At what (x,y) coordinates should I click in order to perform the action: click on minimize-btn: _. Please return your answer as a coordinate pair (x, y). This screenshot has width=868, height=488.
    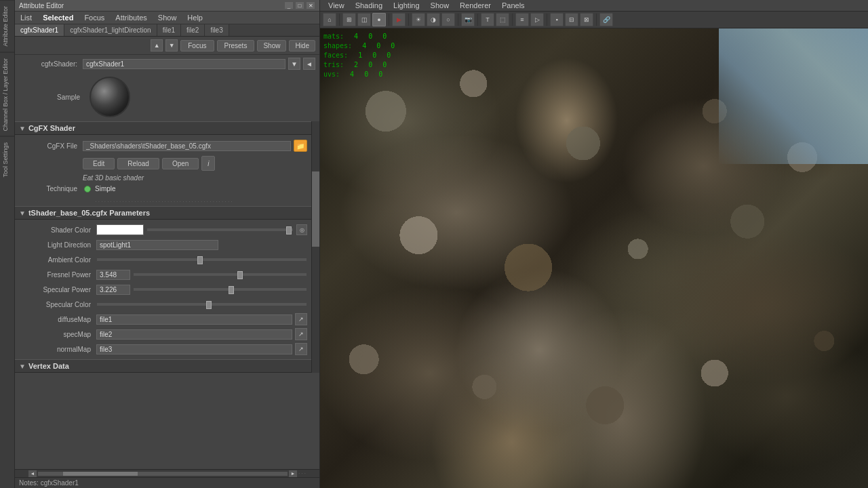
    Looking at the image, I should click on (289, 5).